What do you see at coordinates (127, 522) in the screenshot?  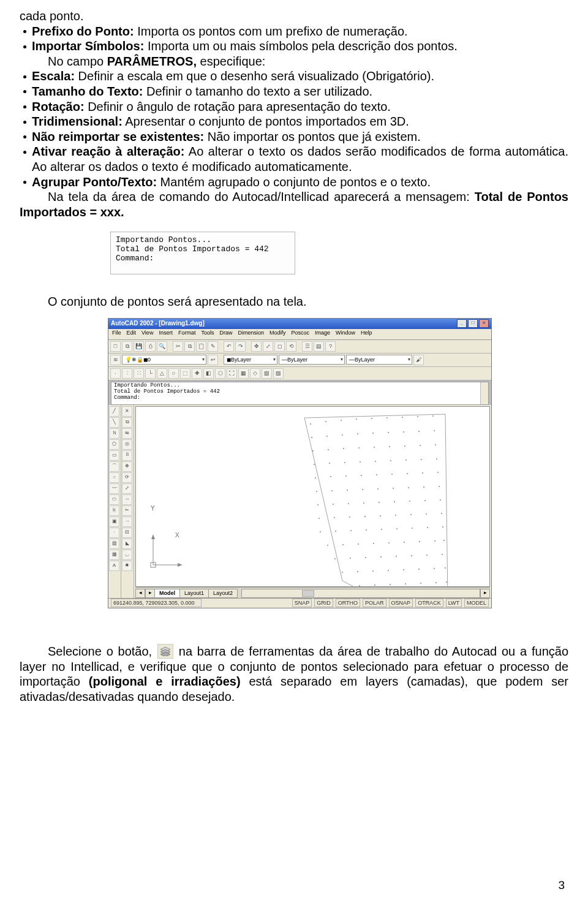 I see `extend-icon: →` at bounding box center [127, 522].